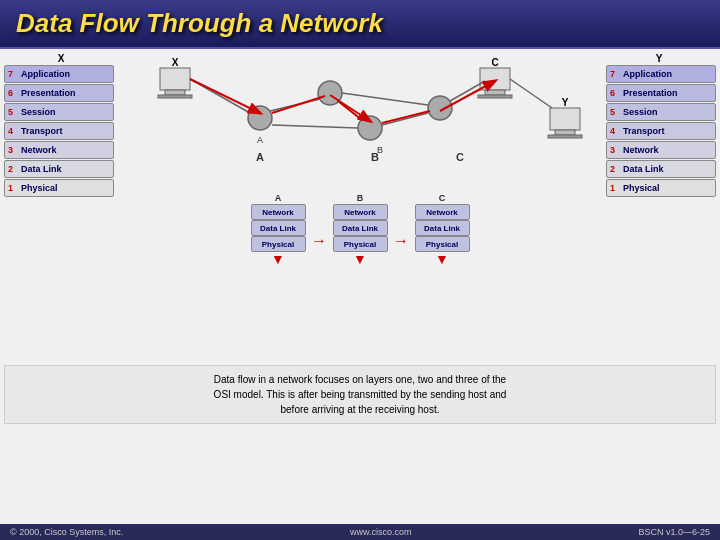 The height and width of the screenshot is (540, 720). Describe the element at coordinates (360, 244) in the screenshot. I see `node-b-physical: Physical` at that location.